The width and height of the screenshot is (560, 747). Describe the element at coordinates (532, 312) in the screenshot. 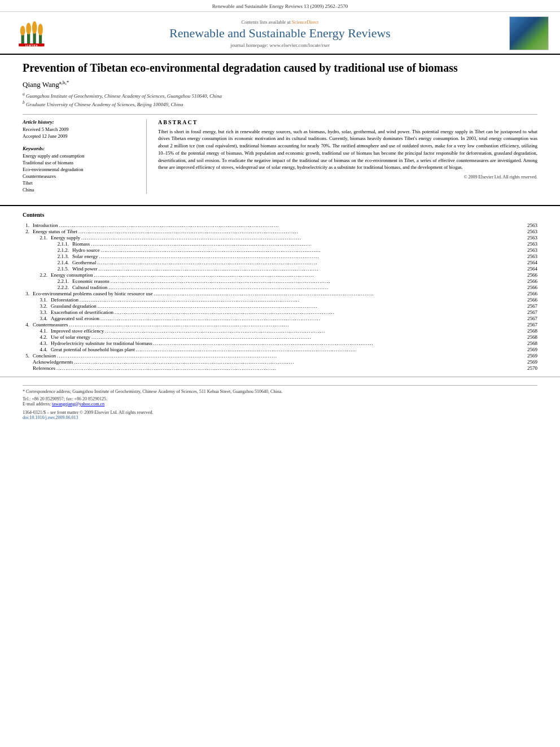

I see `toc-page: 2567` at that location.